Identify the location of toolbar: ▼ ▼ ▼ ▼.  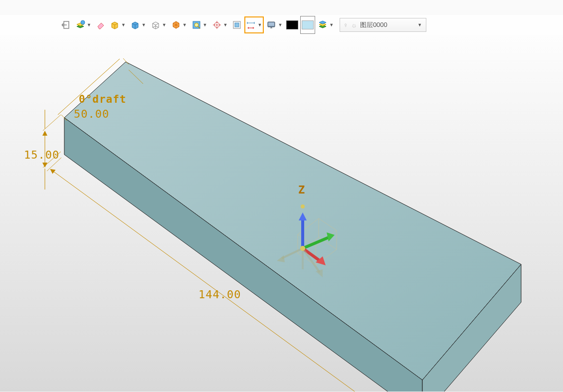
(281, 25).